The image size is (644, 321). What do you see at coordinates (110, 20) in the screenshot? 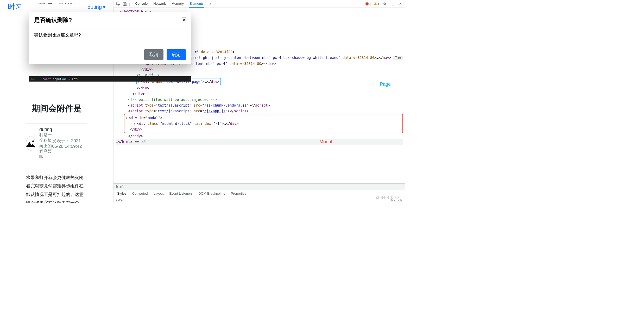
I see `modal-header: 是否确认删除? ✕` at bounding box center [110, 20].